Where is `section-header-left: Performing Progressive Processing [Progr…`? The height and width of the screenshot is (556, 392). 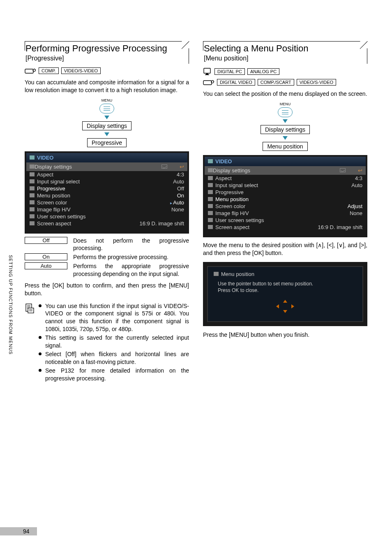 section-header-left: Performing Progressive Processing [Progr… is located at coordinates (107, 53).